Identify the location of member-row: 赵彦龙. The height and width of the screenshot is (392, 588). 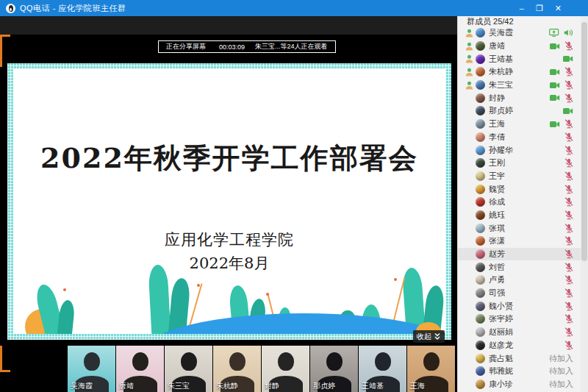
(523, 346).